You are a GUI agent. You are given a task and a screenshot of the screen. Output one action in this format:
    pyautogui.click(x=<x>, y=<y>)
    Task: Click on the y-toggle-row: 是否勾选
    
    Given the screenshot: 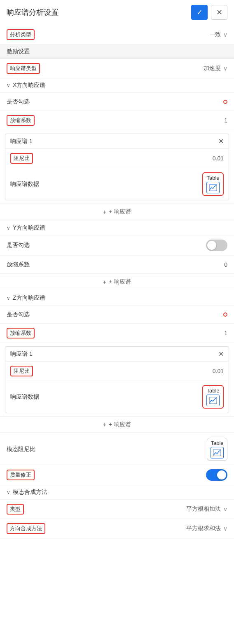 What is the action you would take?
    pyautogui.click(x=117, y=246)
    